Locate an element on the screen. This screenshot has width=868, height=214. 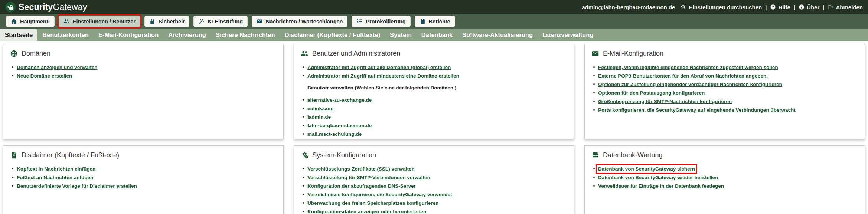
database-icon is located at coordinates (595, 155).